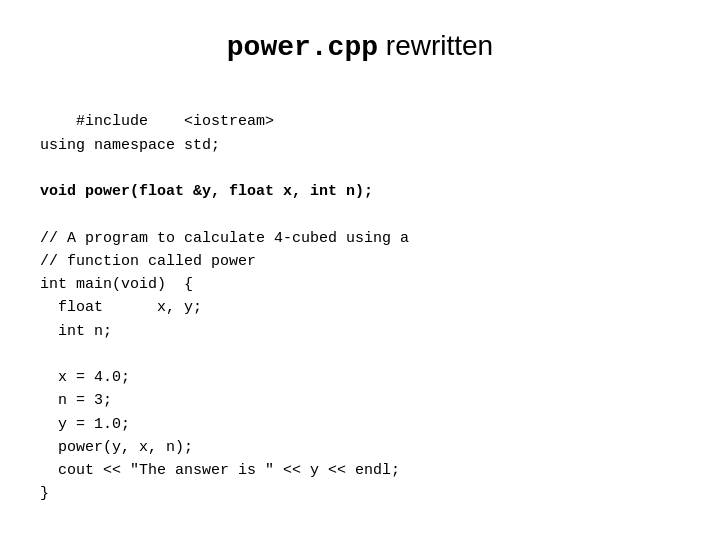 This screenshot has width=720, height=540. What do you see at coordinates (302, 48) in the screenshot?
I see `title-code-part: power.cpp` at bounding box center [302, 48].